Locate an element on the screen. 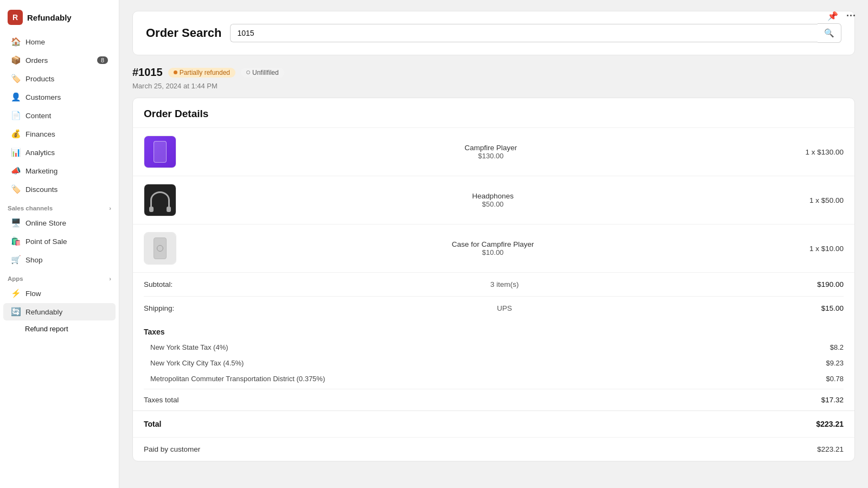  total-label: Total is located at coordinates (152, 424).